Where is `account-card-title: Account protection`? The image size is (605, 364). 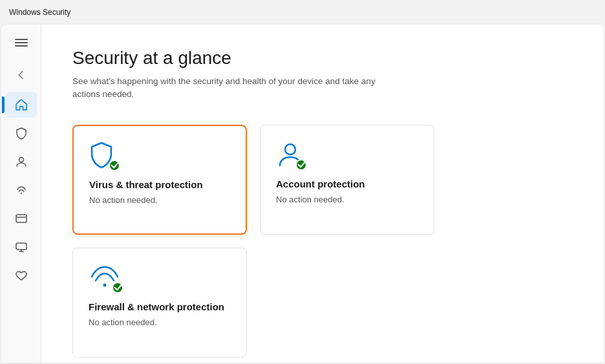 account-card-title: Account protection is located at coordinates (347, 184).